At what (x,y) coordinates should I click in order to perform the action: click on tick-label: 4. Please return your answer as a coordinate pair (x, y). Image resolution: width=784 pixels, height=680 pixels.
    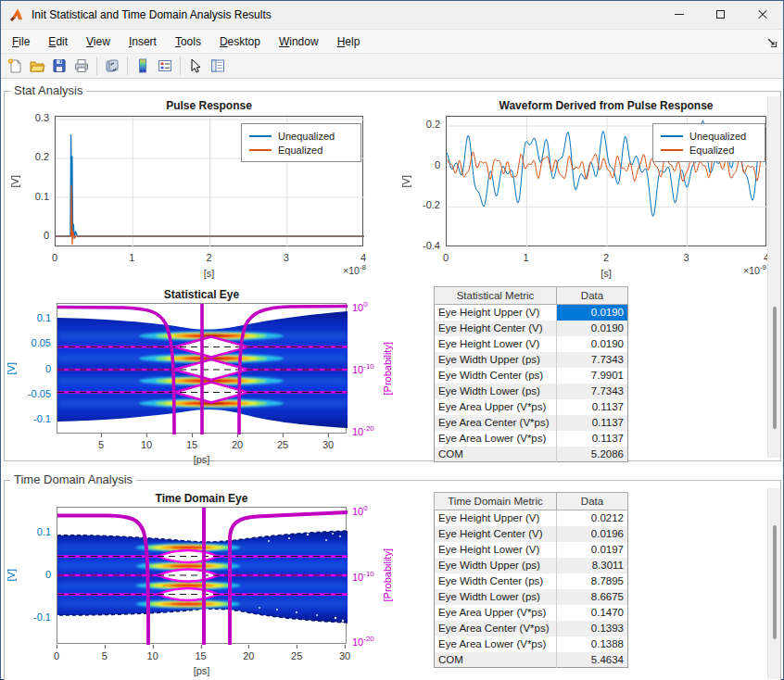
    Looking at the image, I should click on (363, 258).